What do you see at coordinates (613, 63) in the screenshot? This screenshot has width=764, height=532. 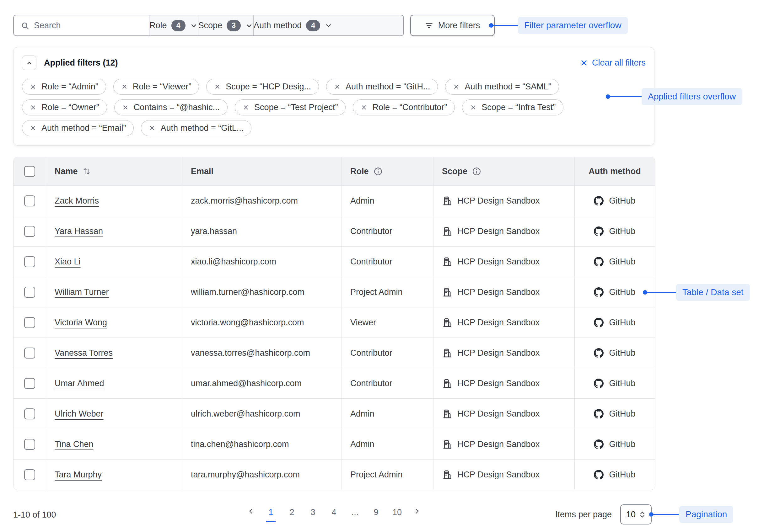 I see `clear-all-filters-button: Clear all filters` at bounding box center [613, 63].